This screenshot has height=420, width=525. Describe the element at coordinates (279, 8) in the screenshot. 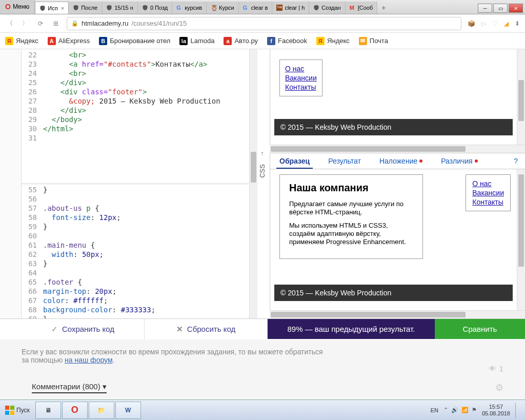

I see `ha-icon: ha` at that location.